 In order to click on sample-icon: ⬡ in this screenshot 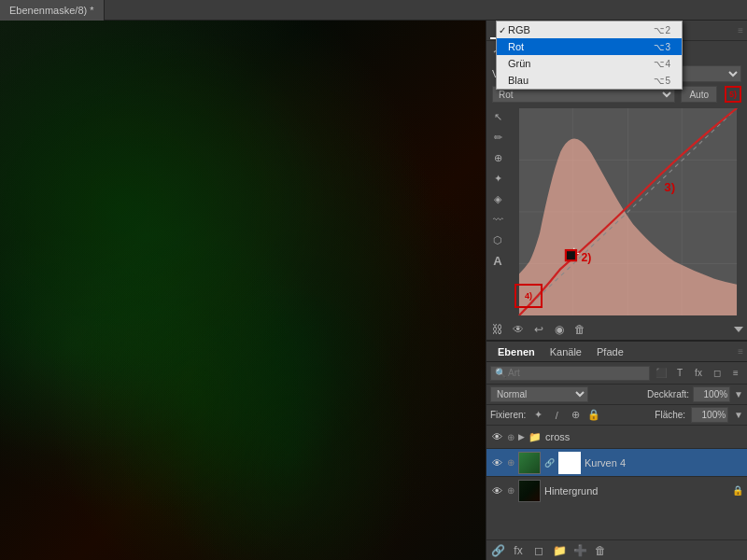, I will do `click(498, 240)`.